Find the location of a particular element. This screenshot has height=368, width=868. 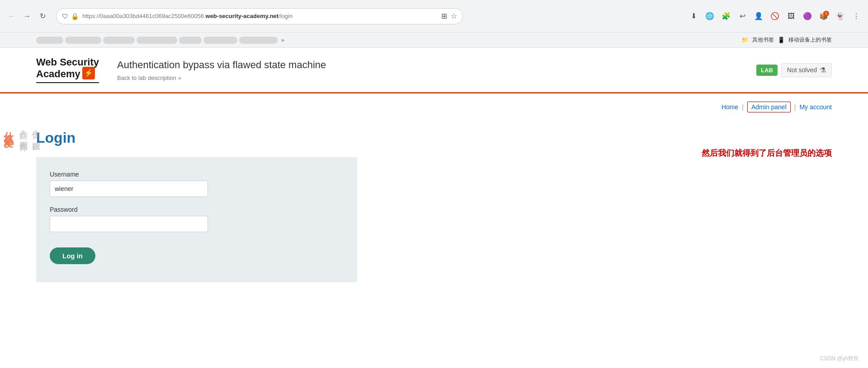

main-nav: Home | Admin panel | My account is located at coordinates (434, 107).